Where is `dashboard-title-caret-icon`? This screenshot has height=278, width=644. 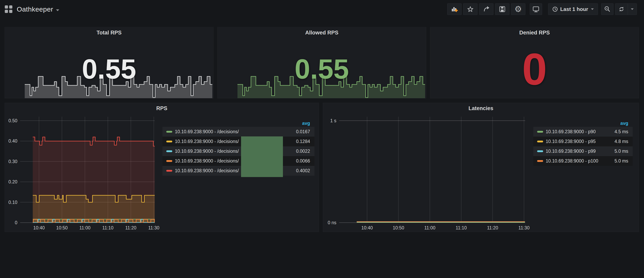
dashboard-title-caret-icon is located at coordinates (58, 10).